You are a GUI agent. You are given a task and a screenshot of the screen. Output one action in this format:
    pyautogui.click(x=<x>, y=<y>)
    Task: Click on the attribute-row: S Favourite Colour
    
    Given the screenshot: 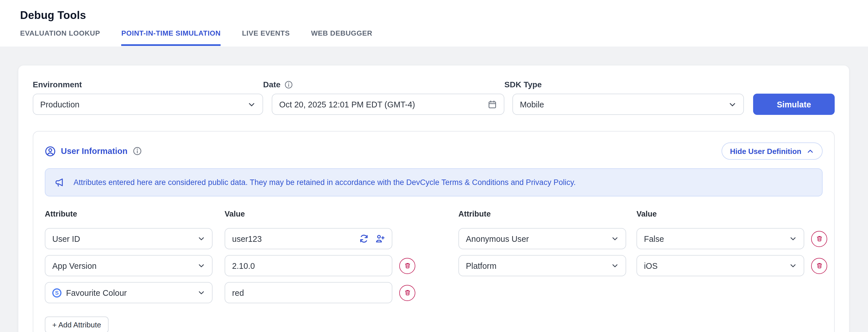 What is the action you would take?
    pyautogui.click(x=434, y=293)
    